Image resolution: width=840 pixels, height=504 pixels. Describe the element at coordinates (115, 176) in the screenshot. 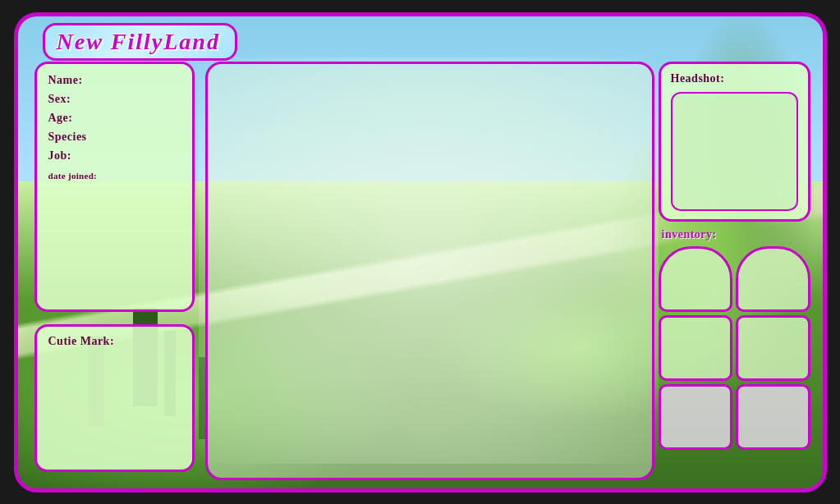

I see `date-joined-field: date joined:` at that location.